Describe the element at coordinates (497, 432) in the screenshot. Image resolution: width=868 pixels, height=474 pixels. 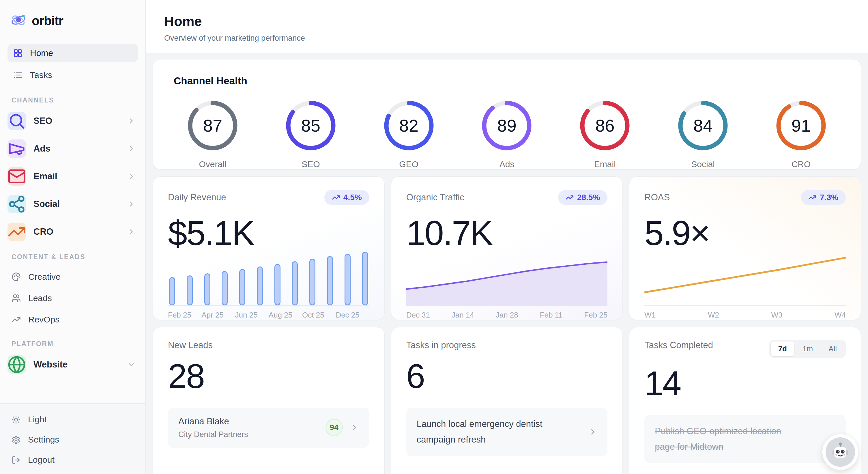
I see `task-title: Launch local emergency dentist campaign …` at that location.